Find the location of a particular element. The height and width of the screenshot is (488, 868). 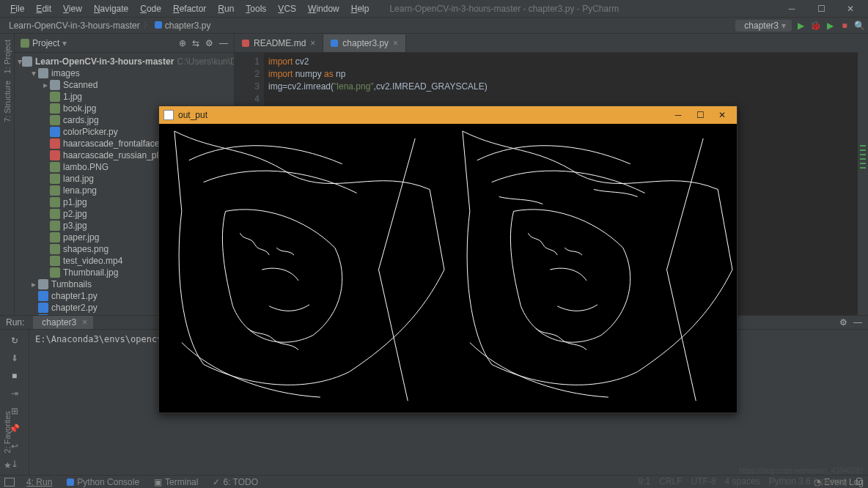

status-tab-run: 4: Run is located at coordinates (40, 482).